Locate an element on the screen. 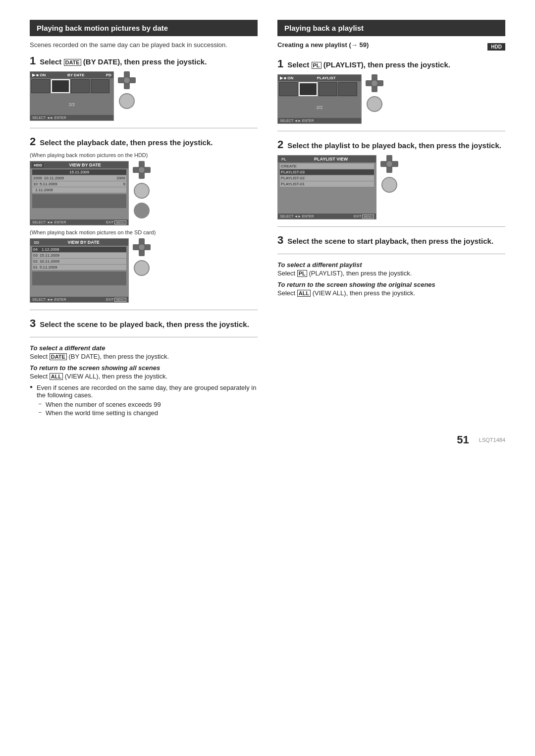 This screenshot has height=756, width=535. right-divider3 is located at coordinates (391, 254).